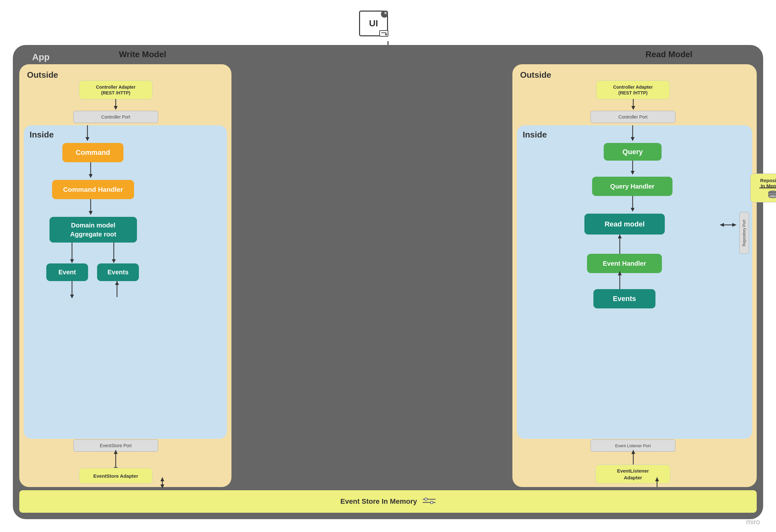  I want to click on write-eventstore-adapter: EventStore Adapter, so click(116, 476).